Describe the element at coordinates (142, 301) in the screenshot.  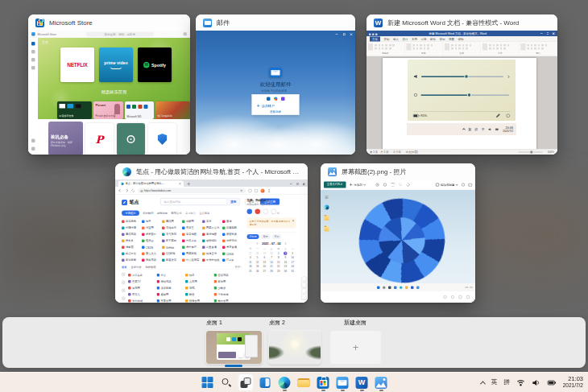
I see `site-link: 华为商城` at that location.